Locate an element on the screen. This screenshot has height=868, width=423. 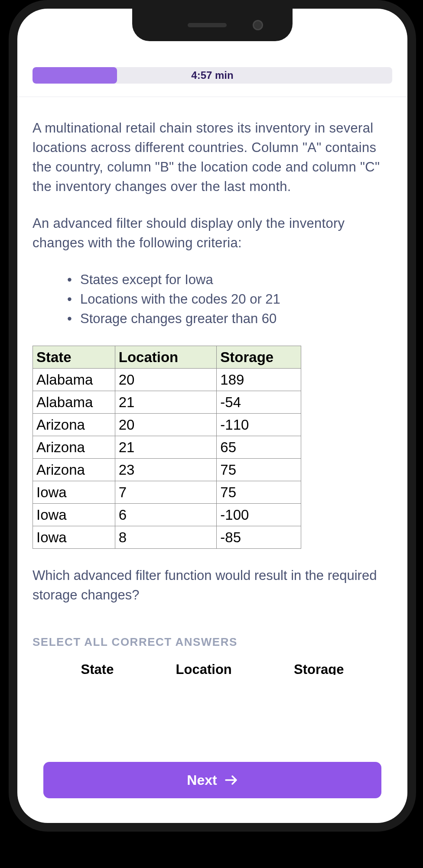
phone-notch is located at coordinates (212, 25).